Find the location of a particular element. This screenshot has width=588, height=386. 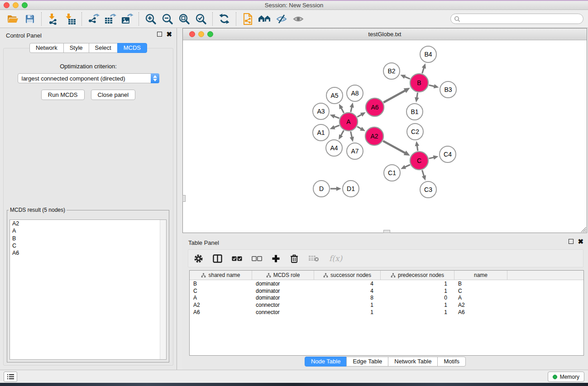

column-header-predecessor-nodes: predecessor nodes is located at coordinates (417, 275).